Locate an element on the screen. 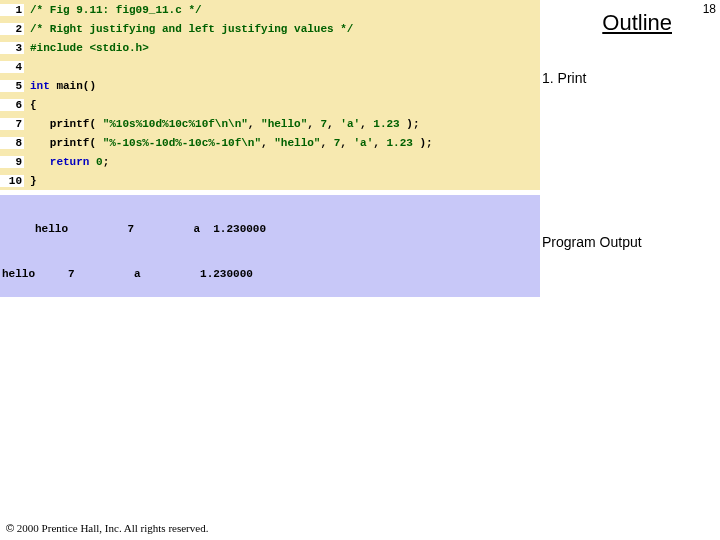 This screenshot has width=720, height=540. code-content: /* Fig 9.11: fig09_11.c */ is located at coordinates (113, 10).